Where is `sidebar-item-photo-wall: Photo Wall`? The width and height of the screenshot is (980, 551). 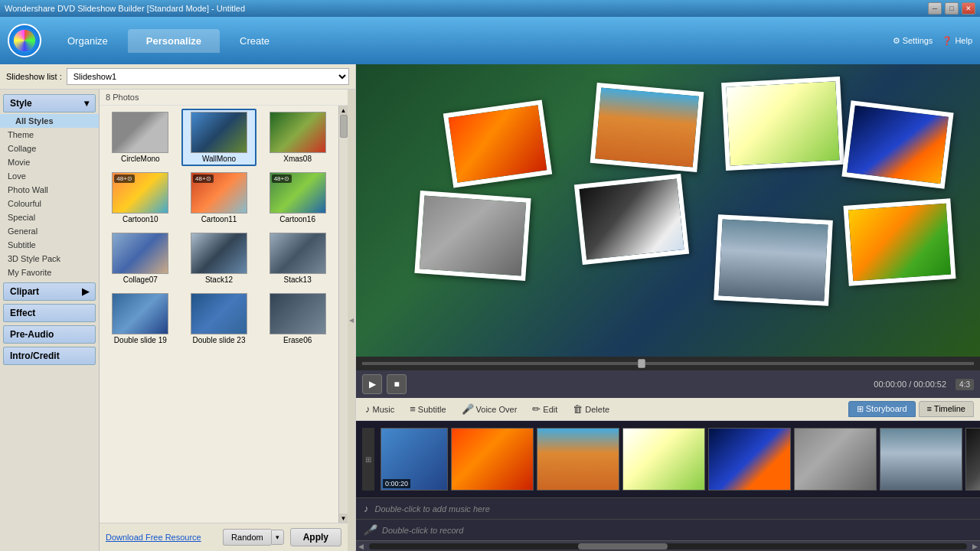
sidebar-item-photo-wall: Photo Wall is located at coordinates (49, 190).